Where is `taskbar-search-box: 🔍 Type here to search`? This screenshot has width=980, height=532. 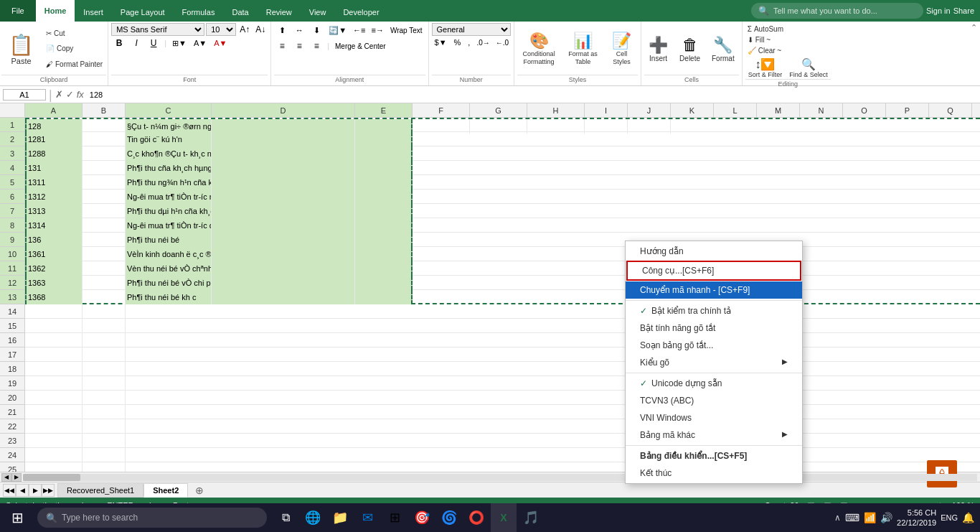
taskbar-search-box: 🔍 Type here to search is located at coordinates (152, 518).